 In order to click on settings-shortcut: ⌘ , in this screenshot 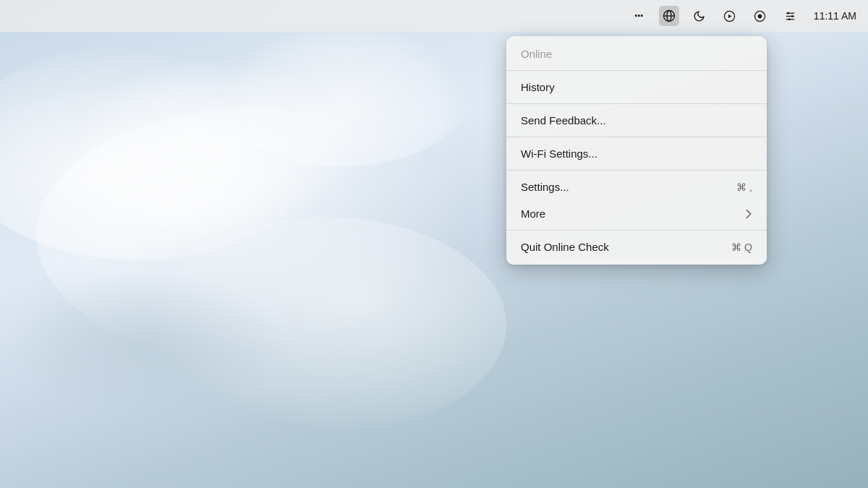, I will do `click(744, 187)`.